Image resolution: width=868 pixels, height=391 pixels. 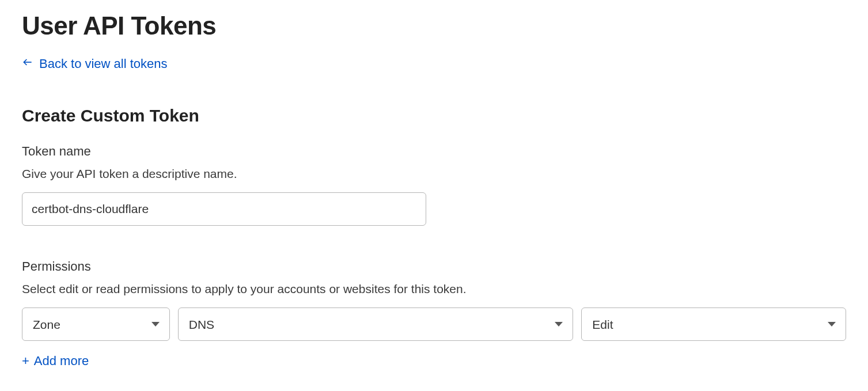 What do you see at coordinates (25, 361) in the screenshot?
I see `plus-icon: +` at bounding box center [25, 361].